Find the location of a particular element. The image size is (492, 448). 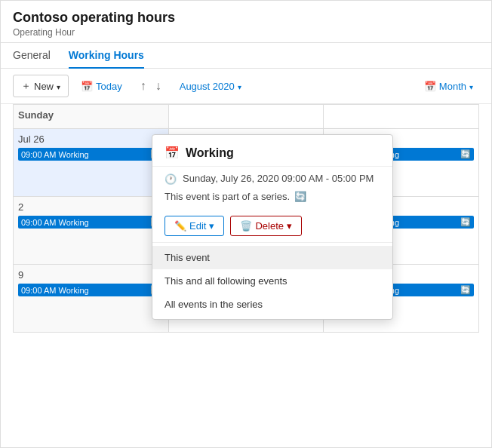

tab-working-hours: Working Hours is located at coordinates (106, 56).